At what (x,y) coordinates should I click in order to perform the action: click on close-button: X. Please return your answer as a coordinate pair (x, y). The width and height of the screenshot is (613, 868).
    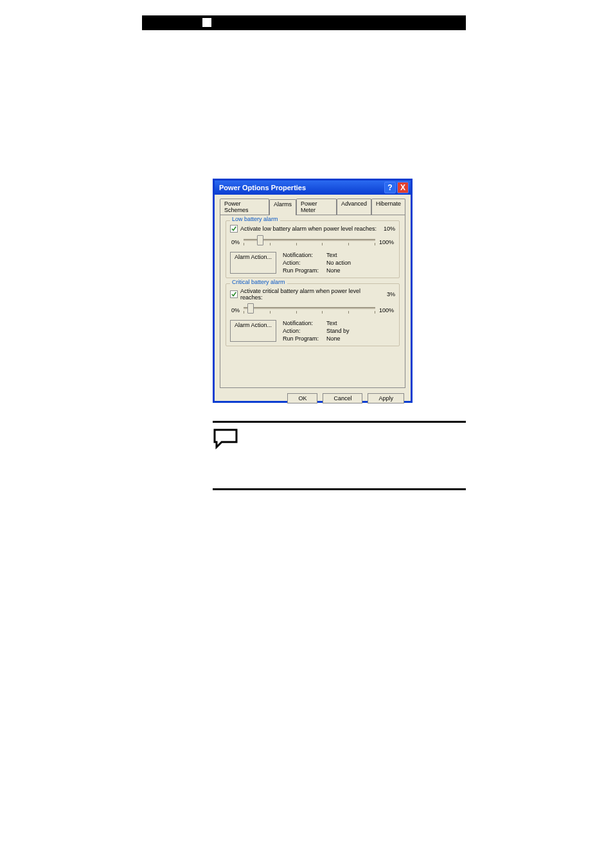
    Looking at the image, I should click on (403, 188).